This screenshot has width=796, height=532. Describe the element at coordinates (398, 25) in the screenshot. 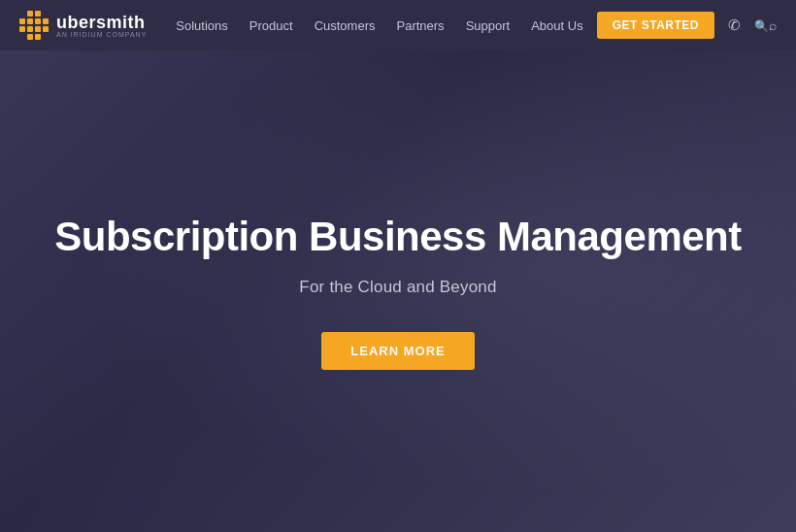

I see `site-header: ubersmith AN IRIDIUM COMPANY Solutions P…` at that location.